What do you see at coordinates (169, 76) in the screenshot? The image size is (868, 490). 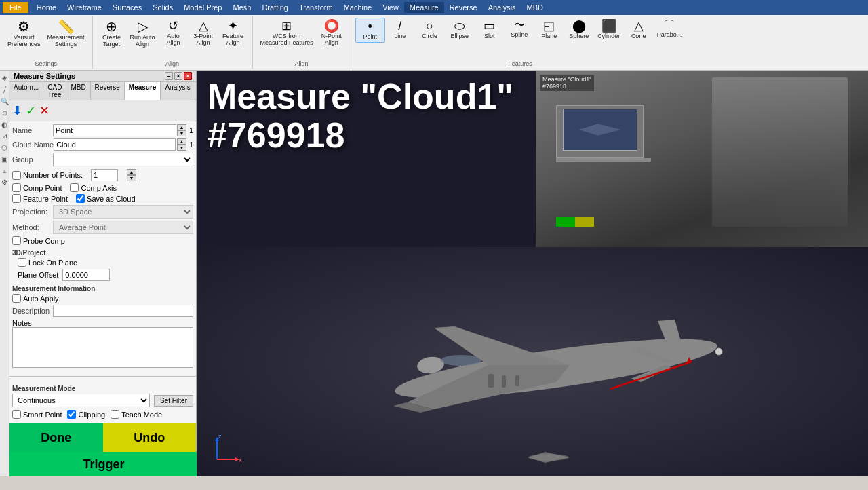 I see `panel-minimize-btn: –` at bounding box center [169, 76].